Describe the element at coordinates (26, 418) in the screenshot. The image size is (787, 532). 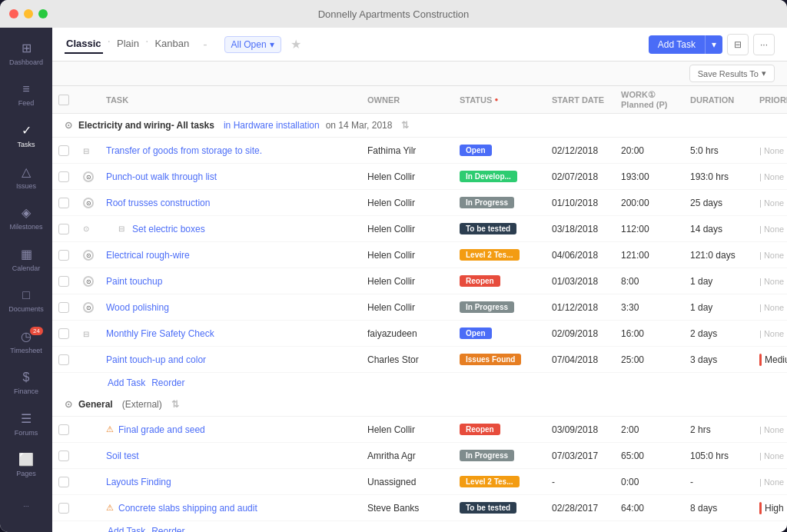
I see `forums-icon: ☰` at that location.